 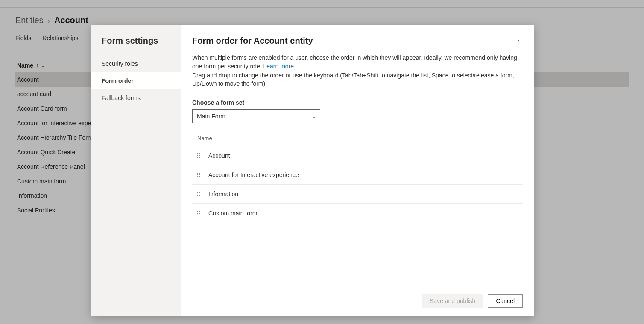 I want to click on order-row-label: Account for Interactive experience, so click(x=254, y=175).